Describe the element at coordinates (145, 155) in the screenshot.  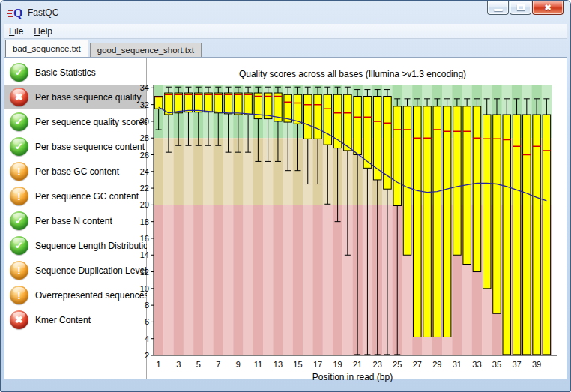
I see `svg-text: 26` at that location.